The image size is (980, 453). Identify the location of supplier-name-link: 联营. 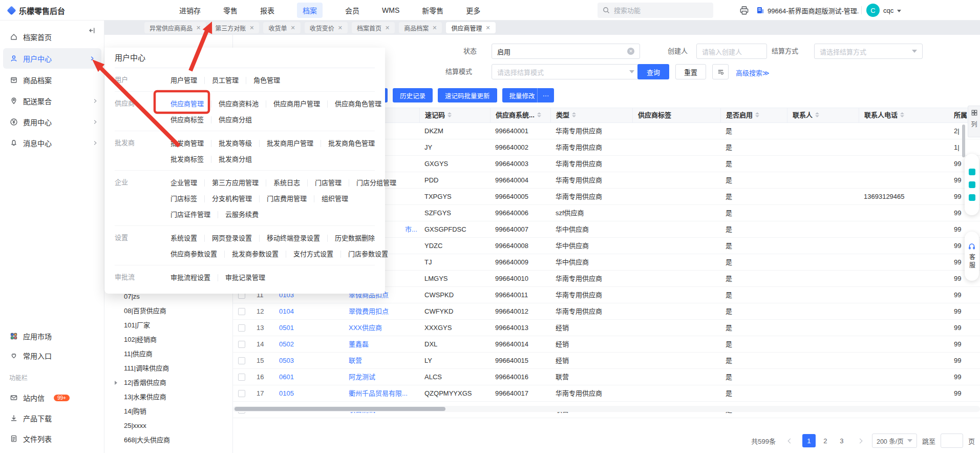
(381, 361).